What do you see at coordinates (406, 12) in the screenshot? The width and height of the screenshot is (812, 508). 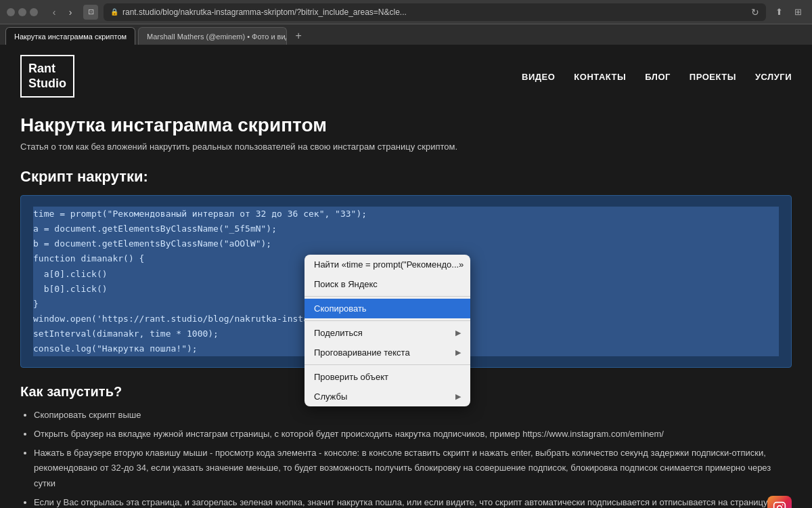 I see `browser-toolbar: ‹ › ⊡ 🔒 rant.studio/blog/nakrutka-instag…` at bounding box center [406, 12].